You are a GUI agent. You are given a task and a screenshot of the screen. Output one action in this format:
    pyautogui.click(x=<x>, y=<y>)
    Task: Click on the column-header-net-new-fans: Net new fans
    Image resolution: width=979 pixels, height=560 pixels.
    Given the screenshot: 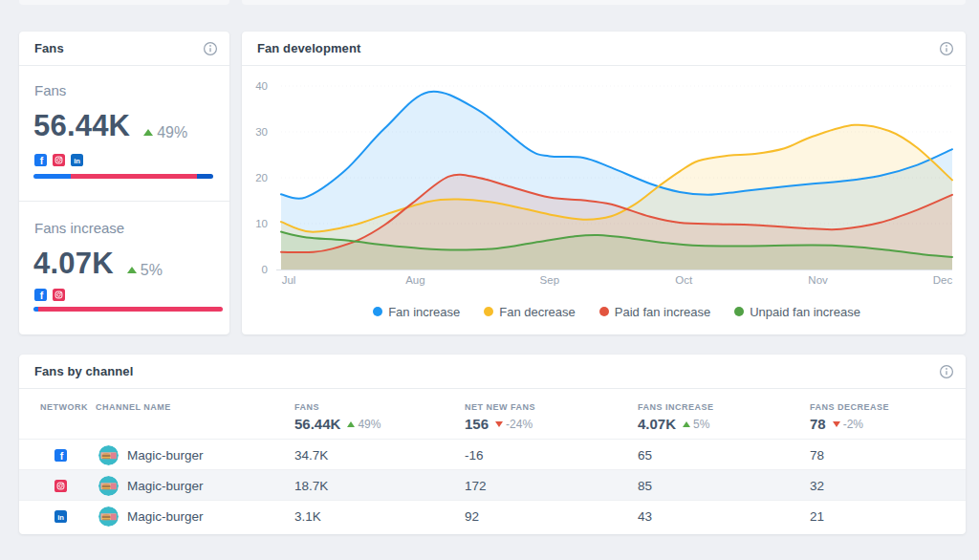 What is the action you would take?
    pyautogui.click(x=500, y=407)
    